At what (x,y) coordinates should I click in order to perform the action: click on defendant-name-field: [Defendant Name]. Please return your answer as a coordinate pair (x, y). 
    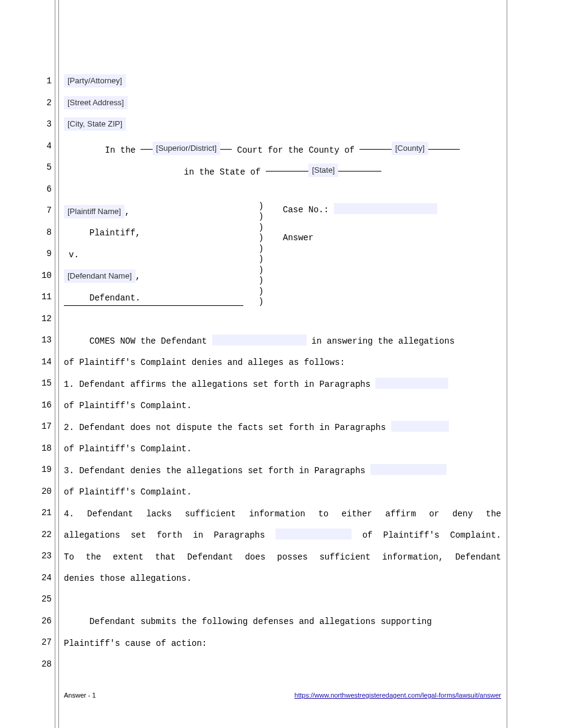
    Looking at the image, I should click on (100, 276).